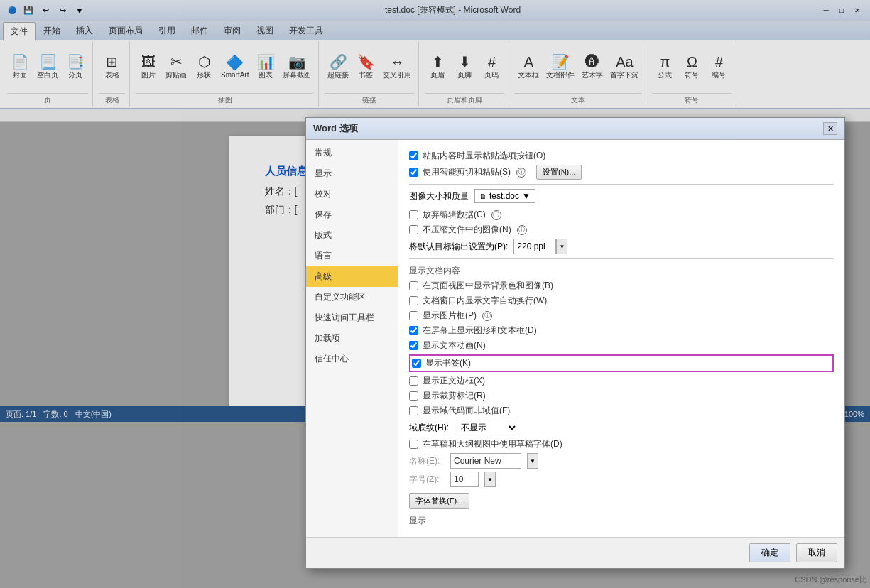 Image resolution: width=870 pixels, height=588 pixels. What do you see at coordinates (496, 215) in the screenshot?
I see `discard-edit-data-info-icon: ⓘ` at bounding box center [496, 215].